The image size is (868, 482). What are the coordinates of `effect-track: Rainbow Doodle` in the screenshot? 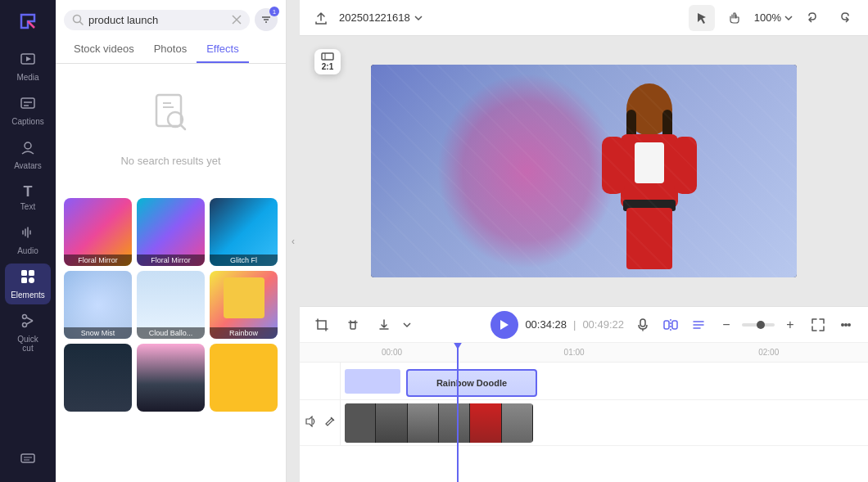 It's located at (584, 381).